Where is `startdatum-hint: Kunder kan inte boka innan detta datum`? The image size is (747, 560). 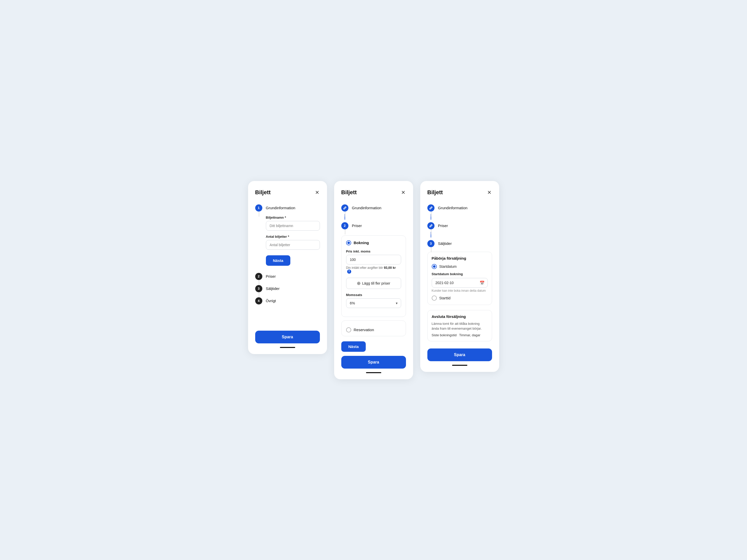 startdatum-hint: Kunder kan inte boka innan detta datum is located at coordinates (460, 291).